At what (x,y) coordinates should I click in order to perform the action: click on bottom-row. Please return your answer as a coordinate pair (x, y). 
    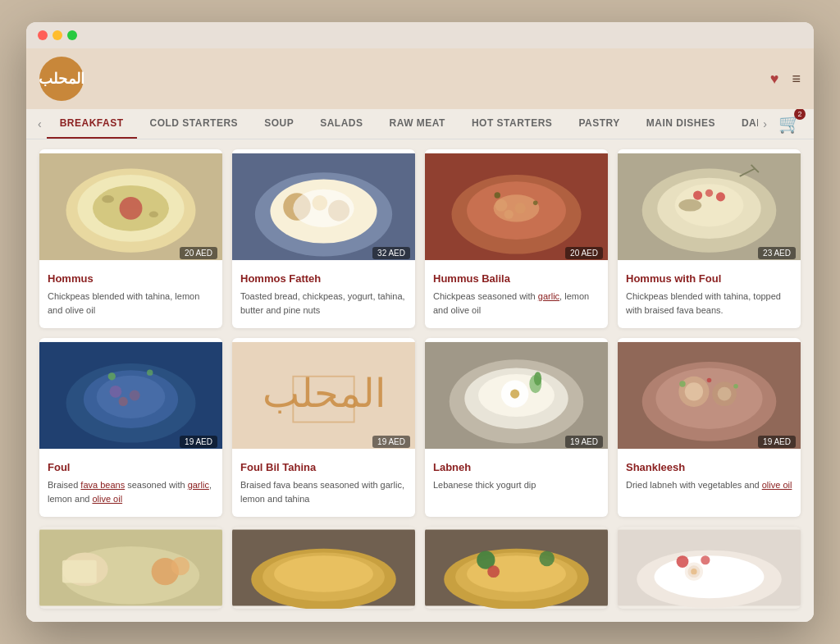
    Looking at the image, I should click on (420, 568).